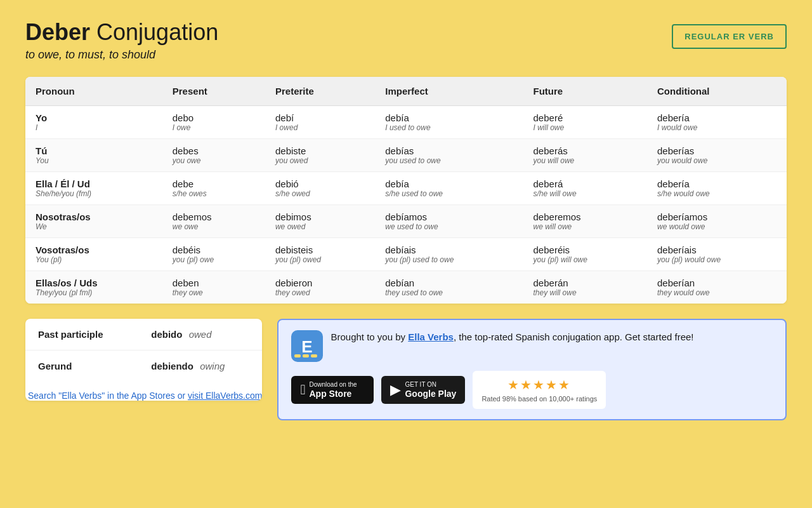 This screenshot has height=508, width=812. I want to click on participle-gerund-box: Past participle debido owed Gerund debie…, so click(143, 359).